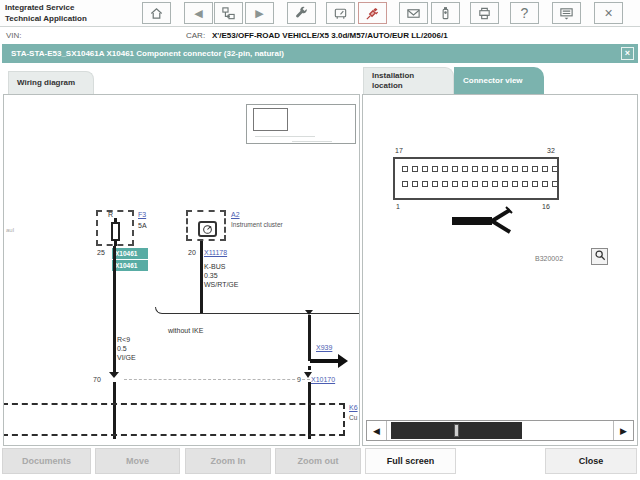 The height and width of the screenshot is (480, 640). I want to click on ground-ref-link: K6, so click(354, 408).